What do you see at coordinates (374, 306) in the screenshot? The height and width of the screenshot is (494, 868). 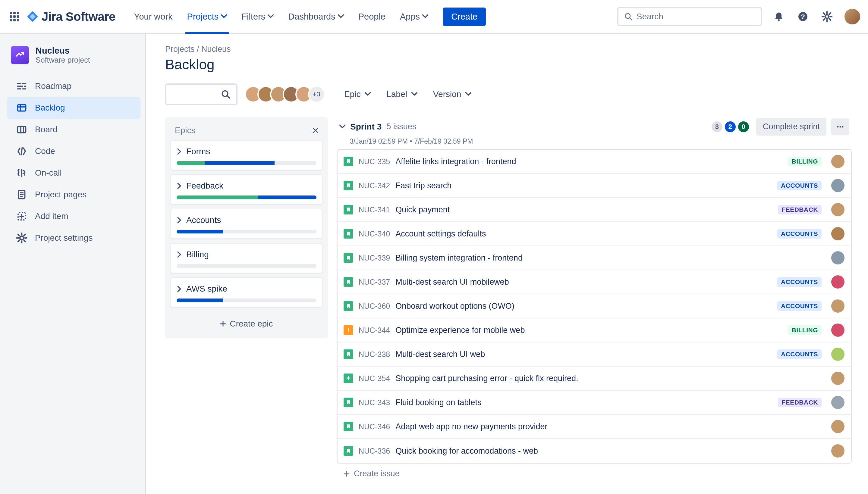 I see `issue-key: NUC-360` at bounding box center [374, 306].